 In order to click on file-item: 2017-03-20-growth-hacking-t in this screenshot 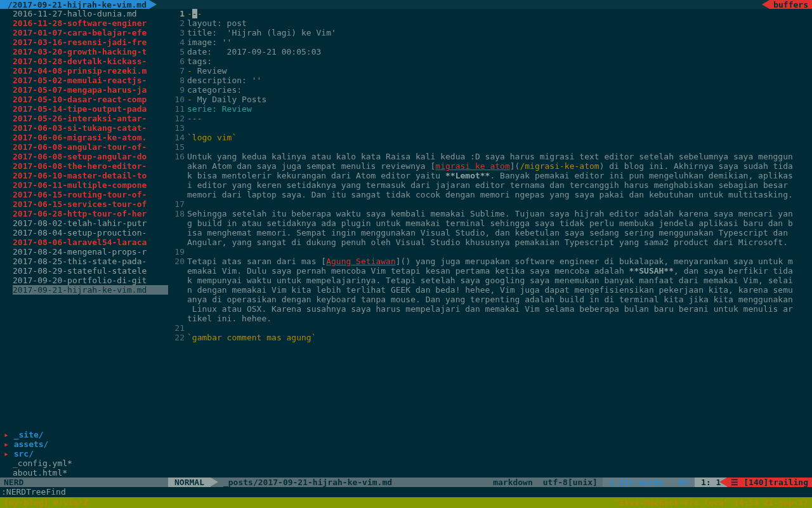, I will do `click(90, 52)`.